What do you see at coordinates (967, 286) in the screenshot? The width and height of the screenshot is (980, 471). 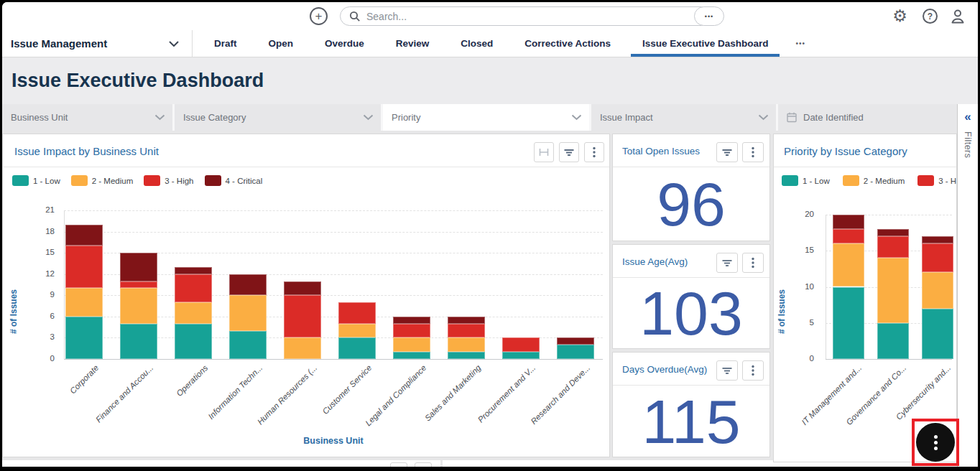 I see `filters-side-strip: « Filters` at bounding box center [967, 286].